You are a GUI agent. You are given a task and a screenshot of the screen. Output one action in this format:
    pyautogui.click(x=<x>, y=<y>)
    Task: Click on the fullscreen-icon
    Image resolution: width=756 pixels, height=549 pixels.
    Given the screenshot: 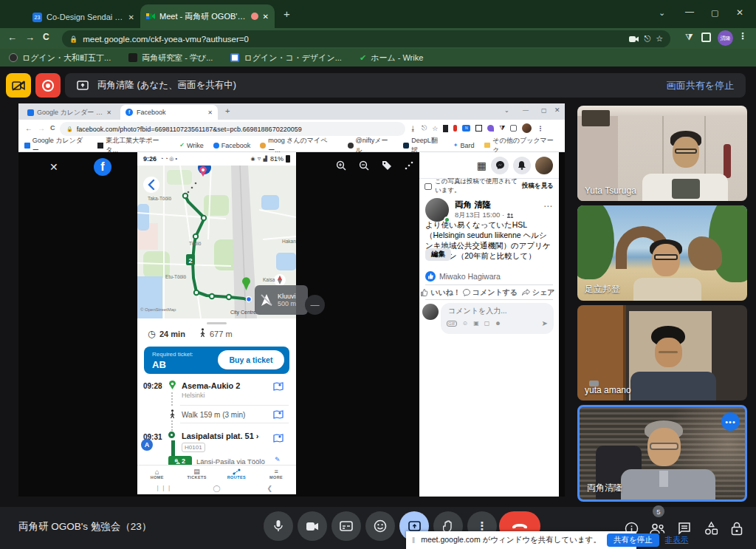 What is the action you would take?
    pyautogui.click(x=409, y=166)
    